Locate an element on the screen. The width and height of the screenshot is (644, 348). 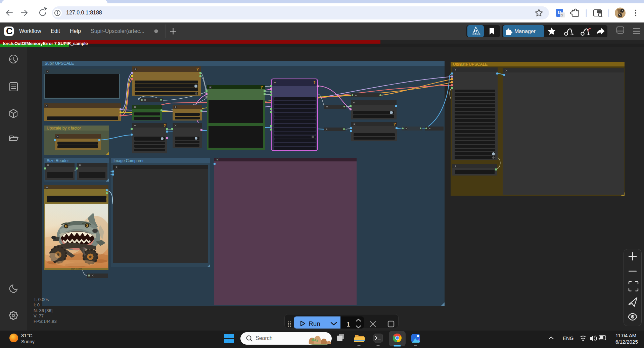
svg-text: 31°C is located at coordinates (27, 336).